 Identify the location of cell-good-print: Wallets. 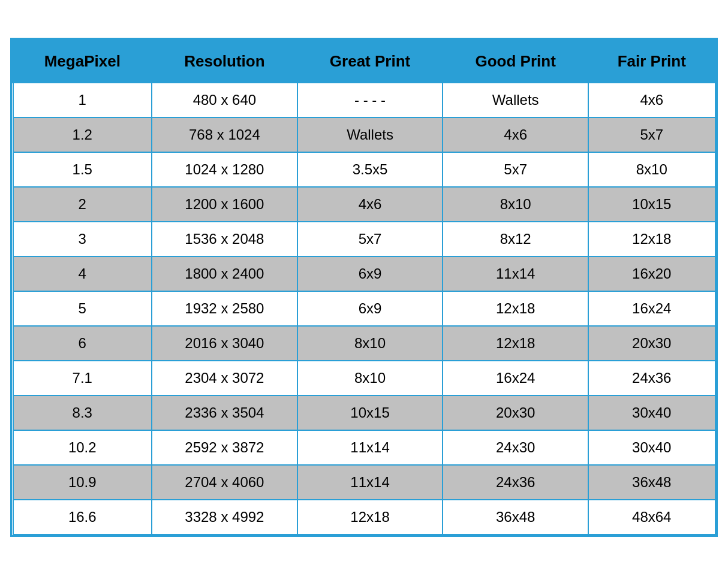
(516, 99).